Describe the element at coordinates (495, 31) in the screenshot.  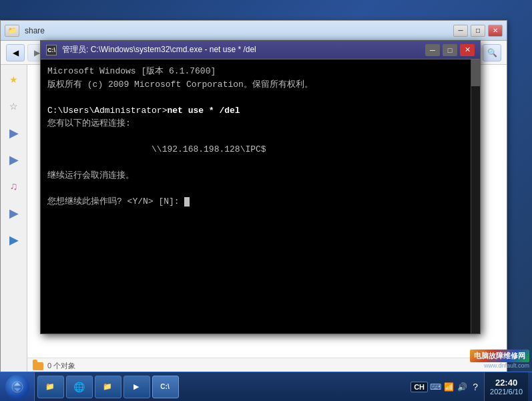
I see `explorer-close-button: ✕` at that location.